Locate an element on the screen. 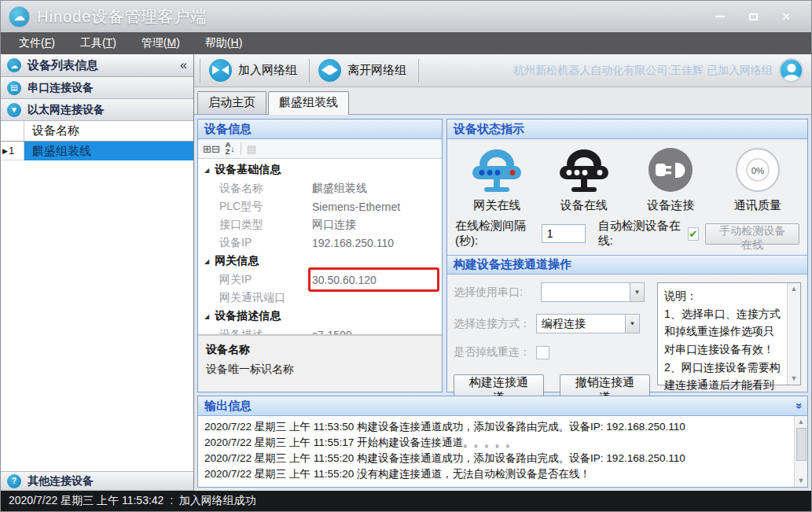  grid-toolbar-separator is located at coordinates (241, 149).